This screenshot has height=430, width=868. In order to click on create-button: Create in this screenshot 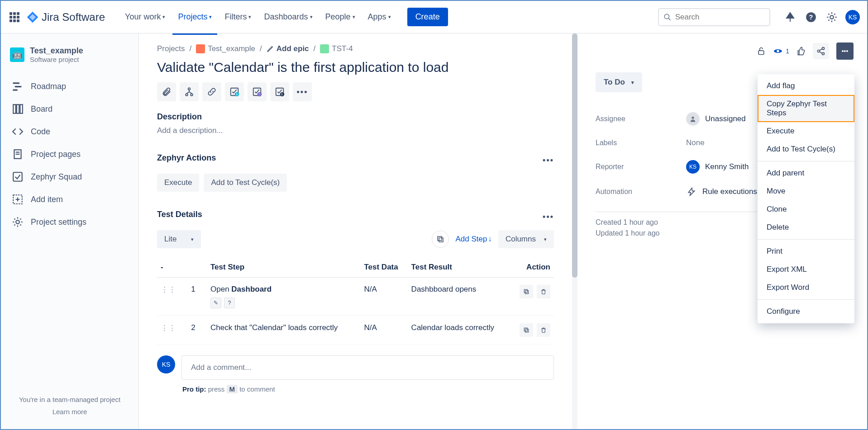, I will do `click(428, 17)`.